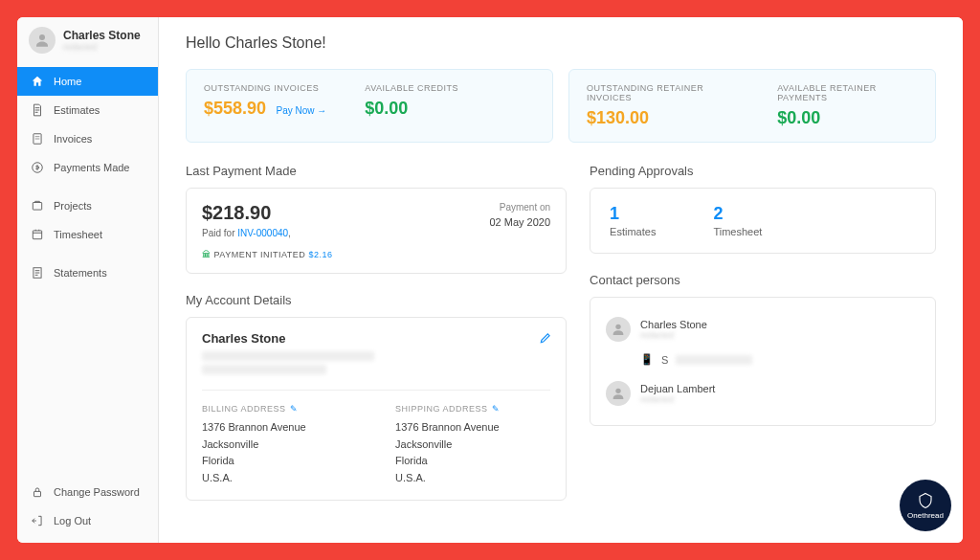  What do you see at coordinates (520, 222) in the screenshot?
I see `payment-date: 02 May 2020` at bounding box center [520, 222].